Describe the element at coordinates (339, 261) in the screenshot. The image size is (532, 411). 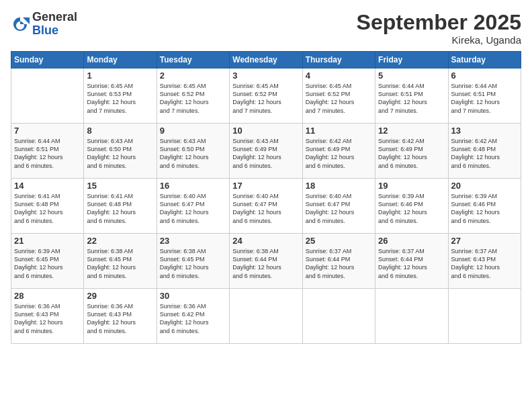
I see `calendar-cell: 25Sunrise: 6:37 AM Sunset: 6:44 PM Dayli…` at that location.